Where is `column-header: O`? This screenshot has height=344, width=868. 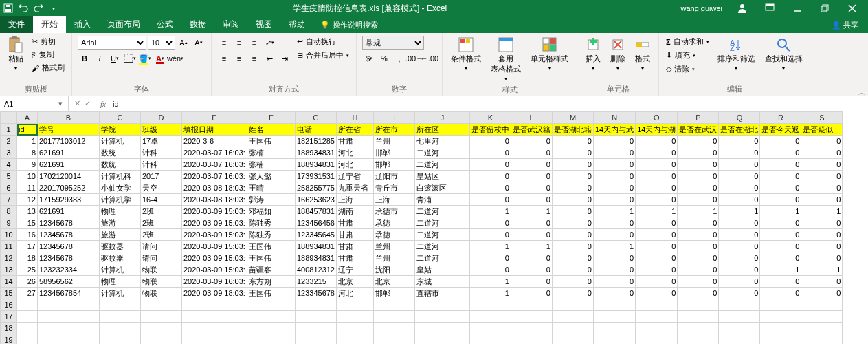
column-header: O is located at coordinates (657, 118).